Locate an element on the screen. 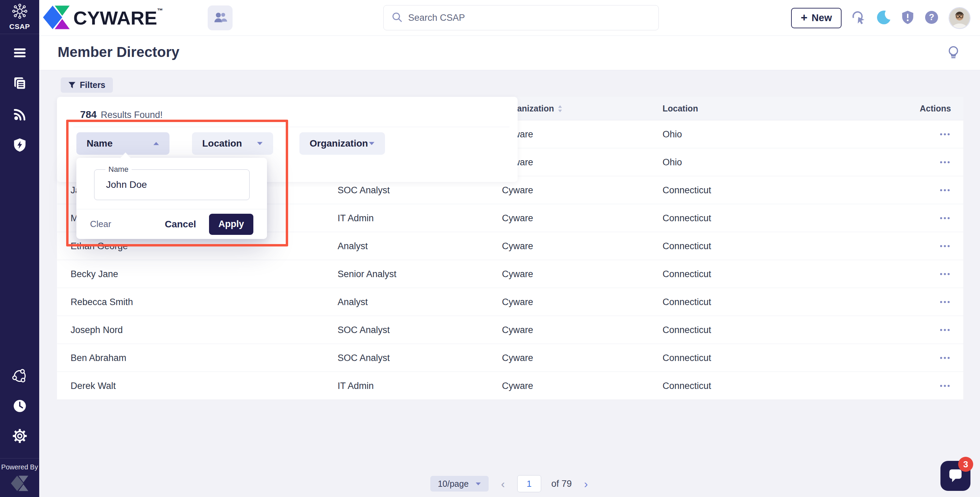 This screenshot has height=497, width=980. help-button: ? is located at coordinates (931, 18).